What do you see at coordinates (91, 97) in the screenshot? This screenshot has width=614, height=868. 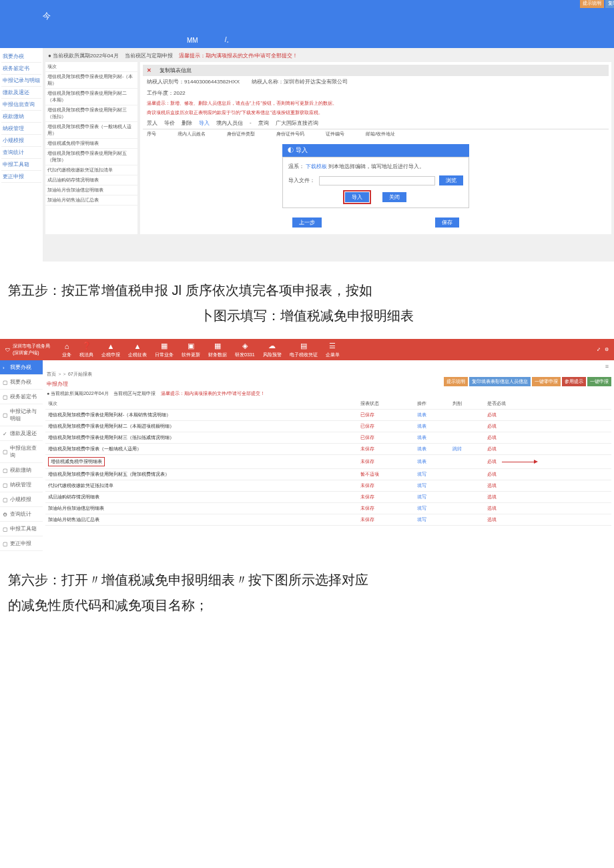 I see `list-item: 增值税及附加税费申报表使用附列材二（本期）` at bounding box center [91, 97].